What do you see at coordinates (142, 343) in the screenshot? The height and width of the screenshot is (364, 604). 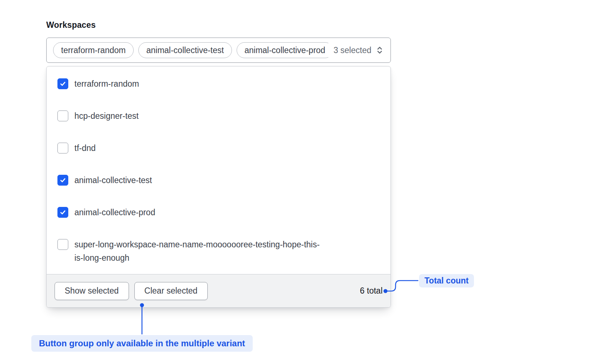 I see `annotation-button-group: Button group only available in the multi…` at bounding box center [142, 343].